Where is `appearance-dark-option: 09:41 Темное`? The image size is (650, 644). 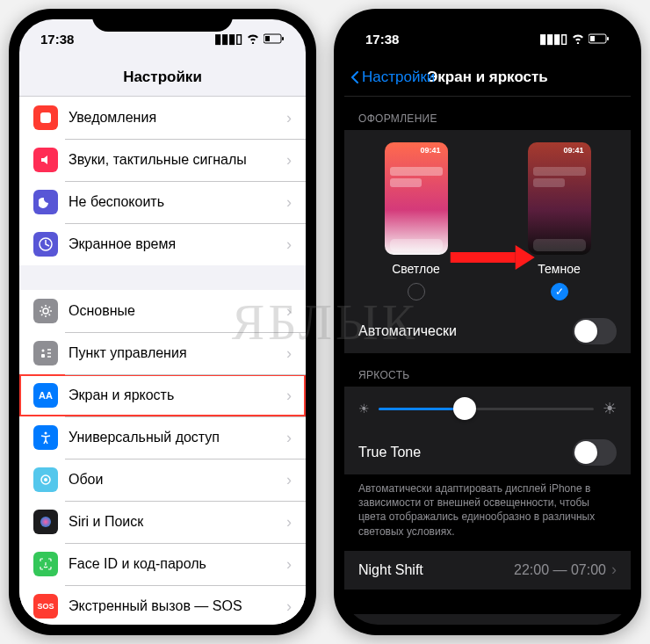 appearance-dark-option: 09:41 Темное is located at coordinates (560, 221).